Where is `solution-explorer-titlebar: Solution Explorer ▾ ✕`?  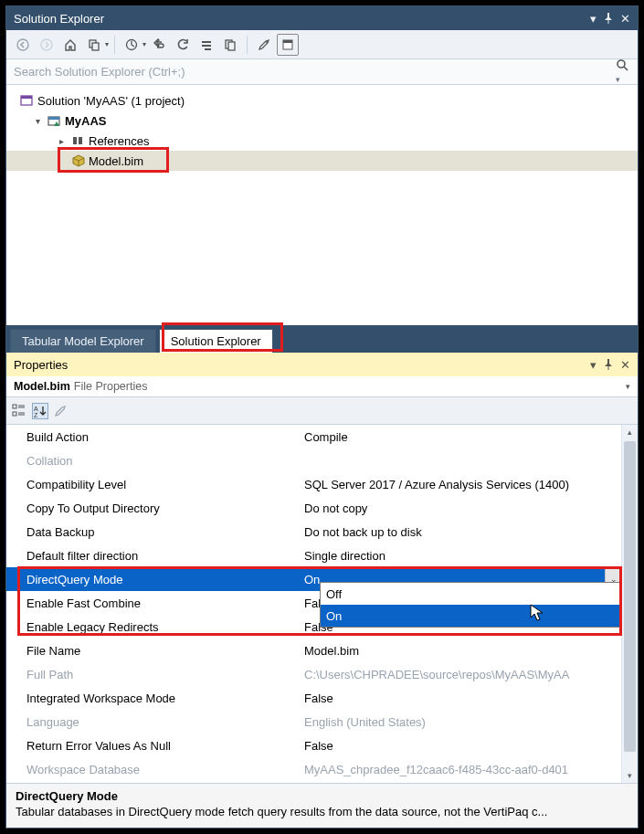 solution-explorer-titlebar: Solution Explorer ▾ ✕ is located at coordinates (322, 18).